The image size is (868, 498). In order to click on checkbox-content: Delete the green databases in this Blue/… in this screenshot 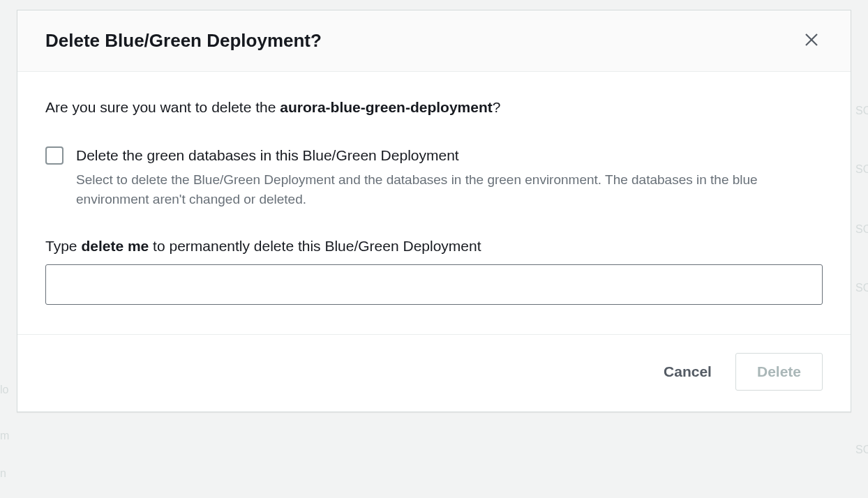, I will do `click(449, 177)`.